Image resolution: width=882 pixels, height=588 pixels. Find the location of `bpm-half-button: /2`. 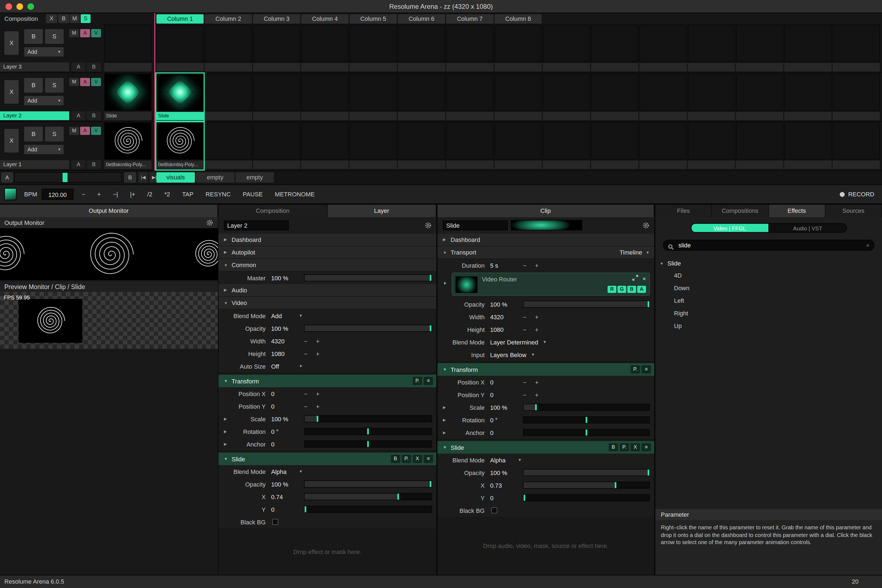

bpm-half-button: /2 is located at coordinates (150, 194).